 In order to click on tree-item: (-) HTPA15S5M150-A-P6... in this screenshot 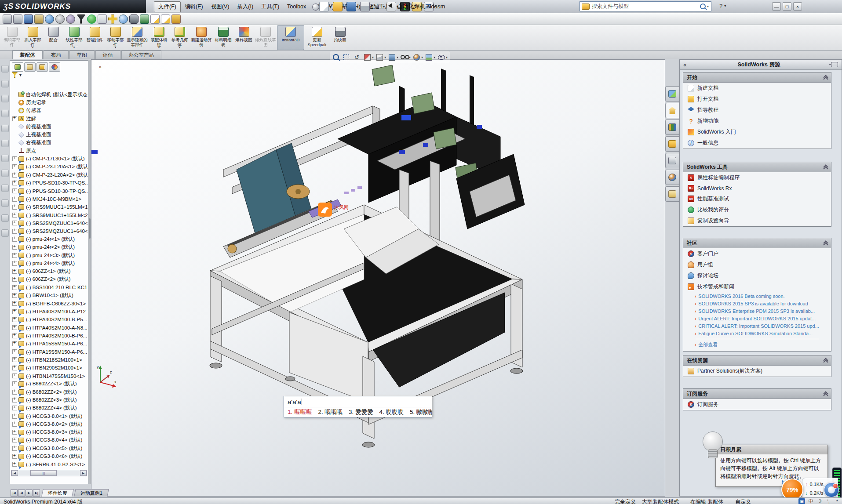, I will do `click(49, 344)`.